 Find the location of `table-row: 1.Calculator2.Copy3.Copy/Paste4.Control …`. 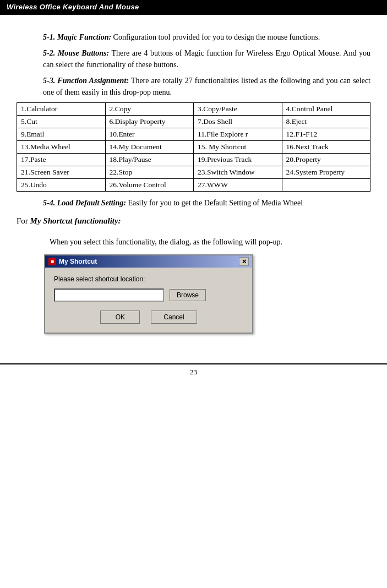

table-row: 1.Calculator2.Copy3.Copy/Paste4.Control … is located at coordinates (194, 109).